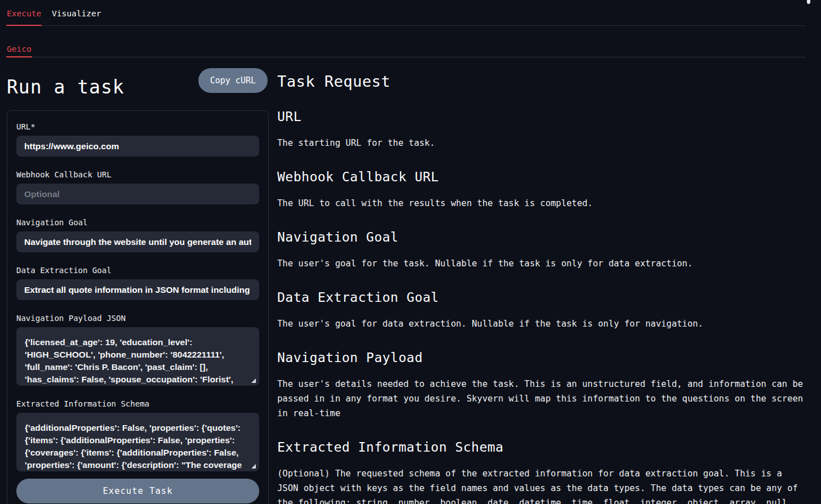 This screenshot has height=504, width=821. What do you see at coordinates (542, 81) in the screenshot?
I see `docs-title: Task Request` at bounding box center [542, 81].